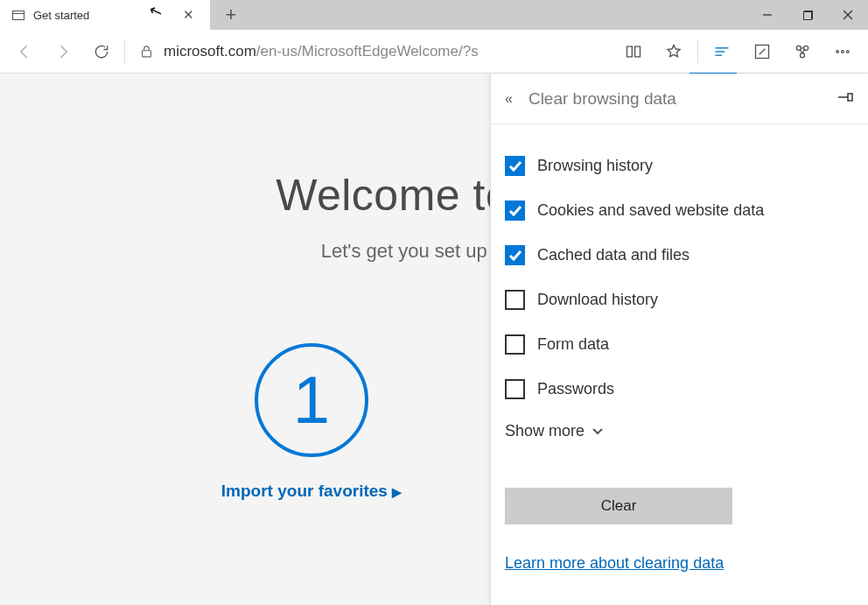  I want to click on step-number: 1, so click(312, 400).